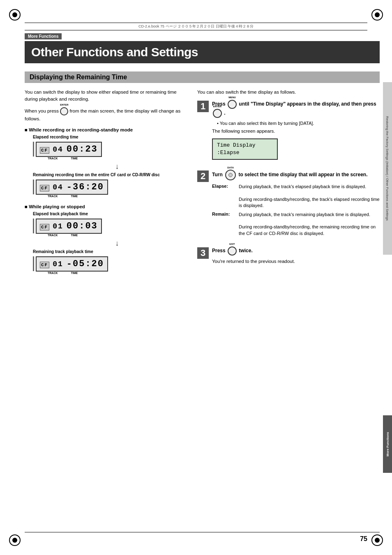 This screenshot has height=555, width=392. I want to click on step-3-content: Press EXIT twice. You're returned to the…, so click(296, 258).